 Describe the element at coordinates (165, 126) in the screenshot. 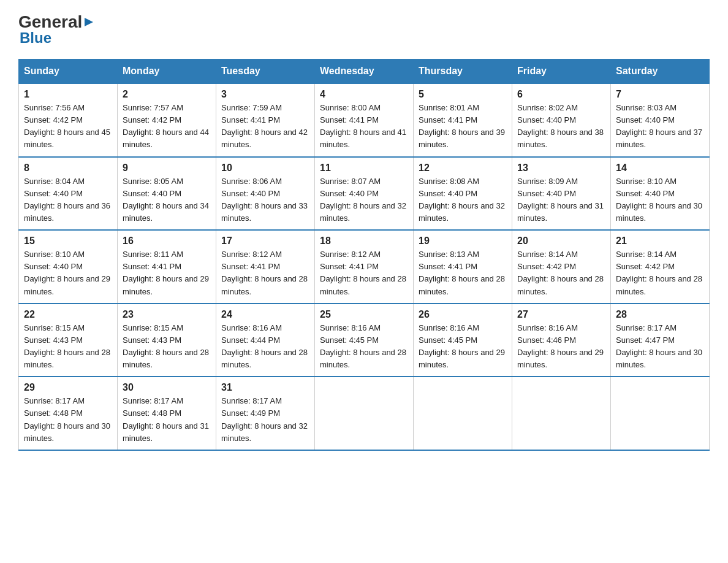

I see `day-info: Sunrise: 7:57 AMSunset: 4:42 PMDaylight:…` at that location.